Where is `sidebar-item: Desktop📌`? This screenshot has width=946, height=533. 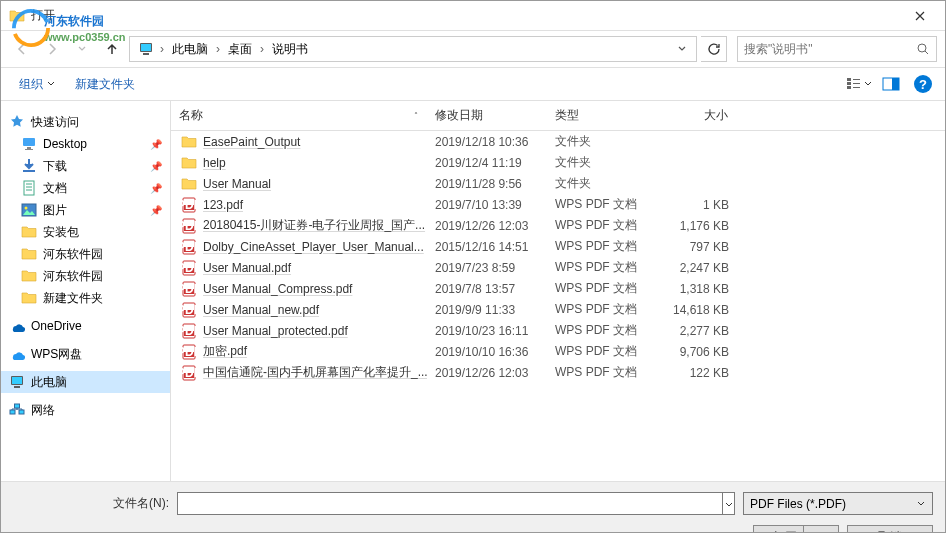 sidebar-item: Desktop📌 is located at coordinates (86, 144).